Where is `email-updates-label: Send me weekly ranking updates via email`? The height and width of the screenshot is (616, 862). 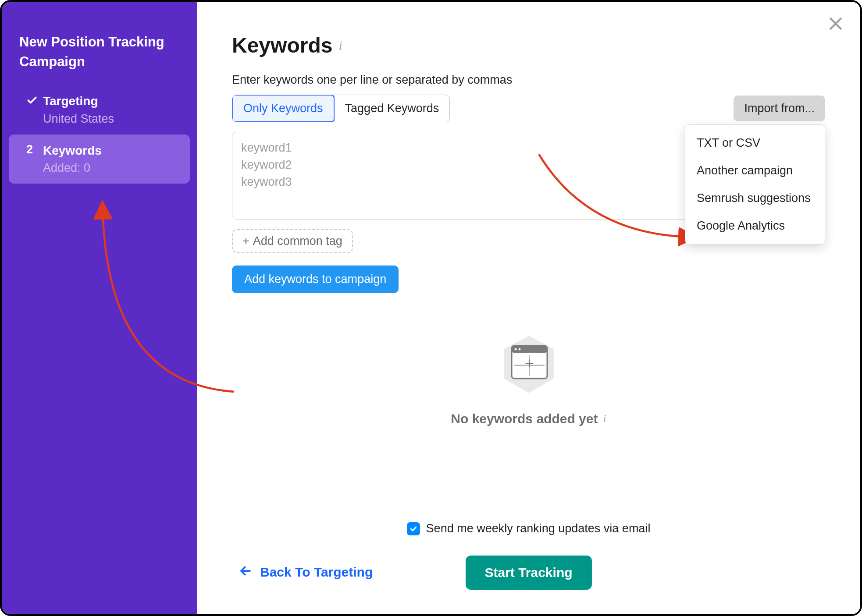
email-updates-label: Send me weekly ranking updates via email is located at coordinates (538, 528).